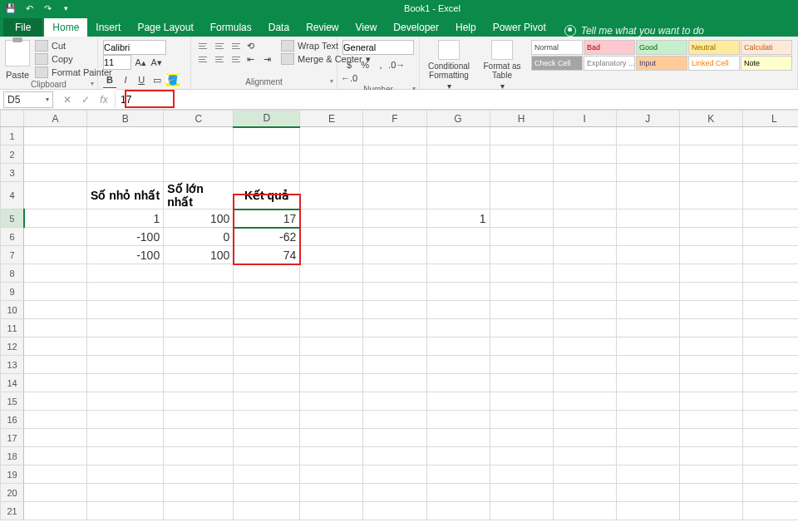 The image size is (798, 532). I want to click on fill-color-button: 🪣, so click(173, 81).